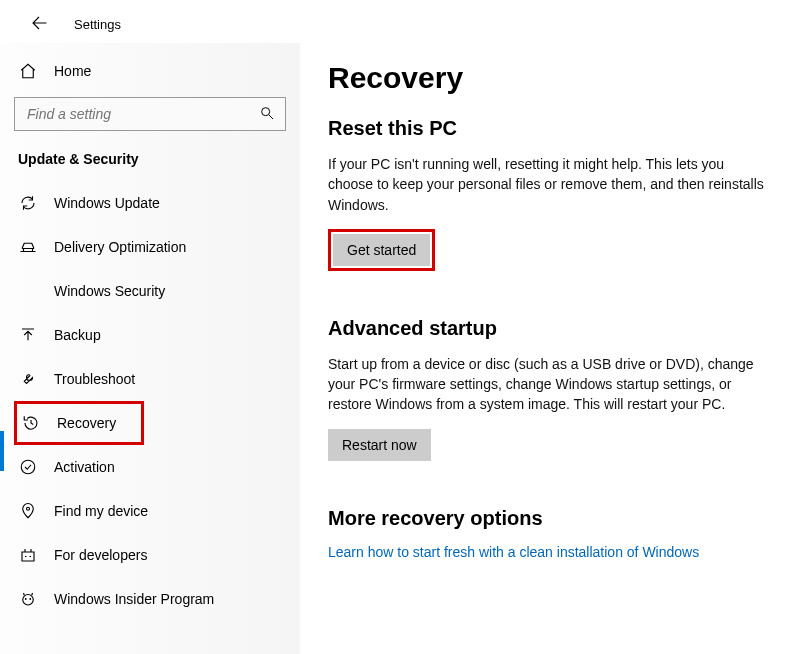  I want to click on delivery-icon, so click(28, 247).